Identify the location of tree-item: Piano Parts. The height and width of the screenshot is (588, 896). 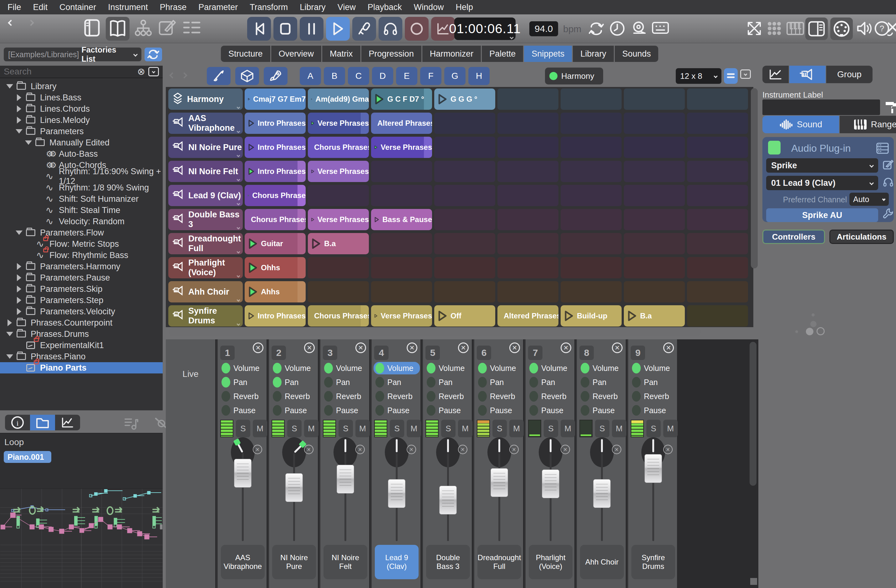
(81, 368).